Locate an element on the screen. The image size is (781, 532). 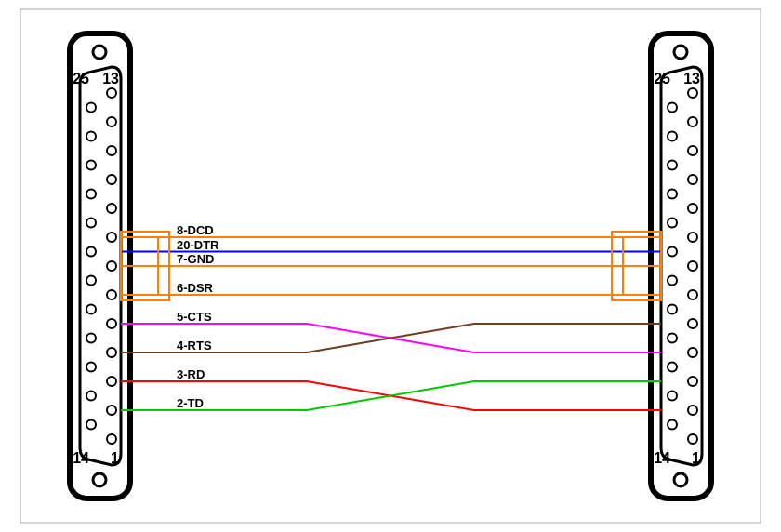
right-pin-1: 1 is located at coordinates (695, 458).